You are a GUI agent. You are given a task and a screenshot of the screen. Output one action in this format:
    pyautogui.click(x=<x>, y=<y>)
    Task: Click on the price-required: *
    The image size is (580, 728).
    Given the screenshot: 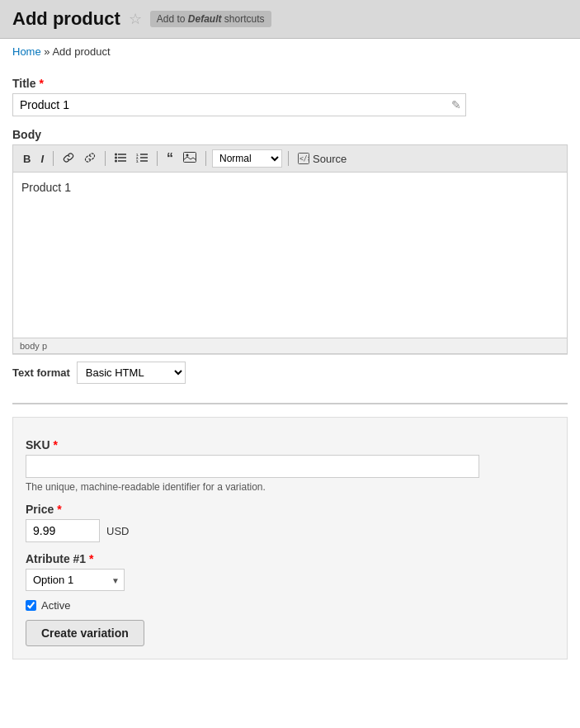 What is the action you would take?
    pyautogui.click(x=59, y=509)
    